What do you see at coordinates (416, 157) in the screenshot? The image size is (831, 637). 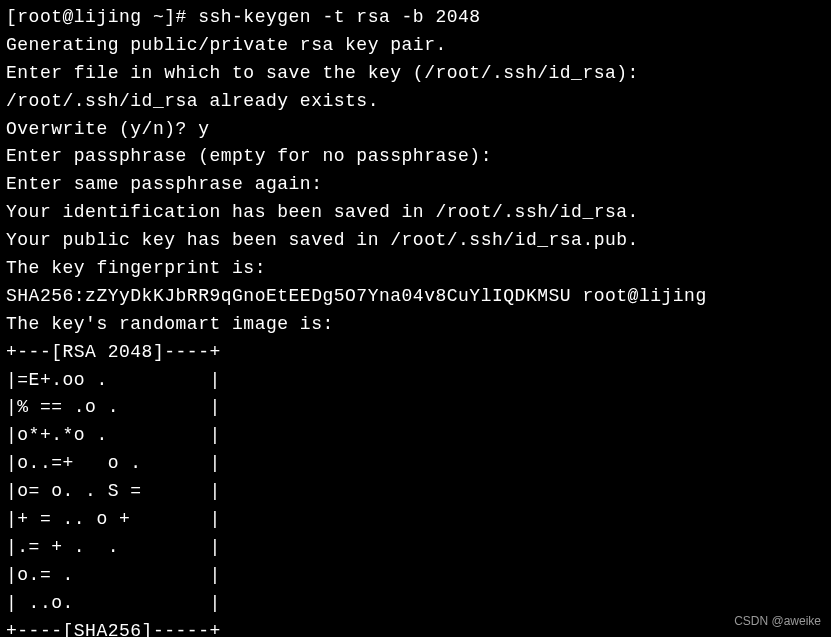 I see `terminal-line: Enter passphrase (empty for no passphras…` at bounding box center [416, 157].